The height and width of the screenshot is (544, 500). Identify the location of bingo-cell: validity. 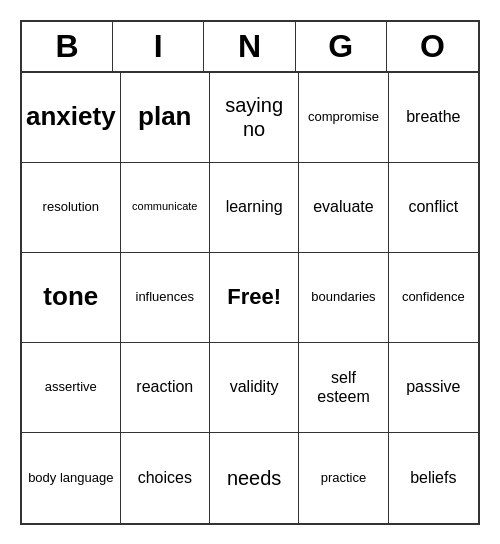
(254, 388).